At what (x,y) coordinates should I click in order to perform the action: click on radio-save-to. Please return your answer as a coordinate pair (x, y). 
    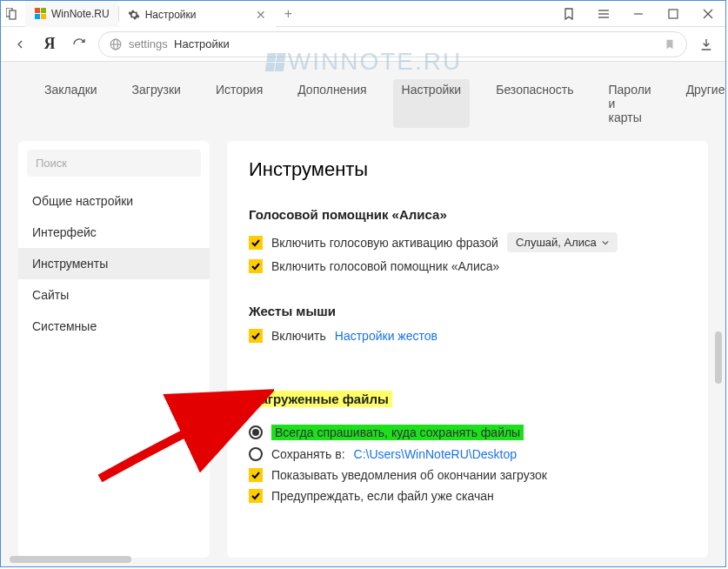
    Looking at the image, I should click on (256, 454).